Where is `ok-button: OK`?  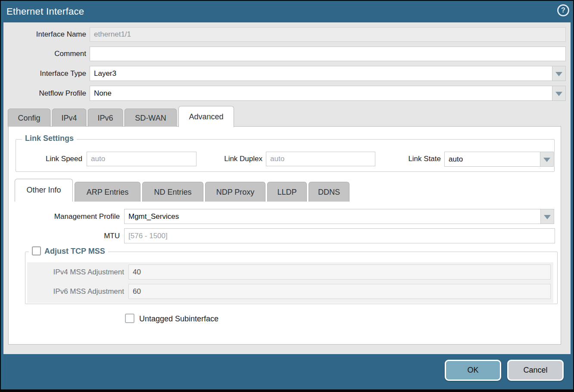 ok-button: OK is located at coordinates (473, 370).